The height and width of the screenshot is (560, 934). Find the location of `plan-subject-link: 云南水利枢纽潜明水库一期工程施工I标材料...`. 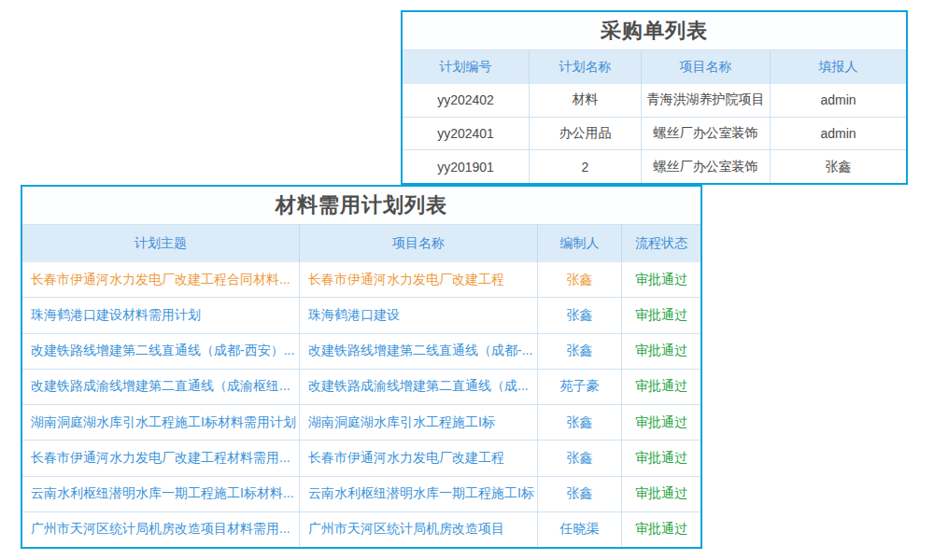

plan-subject-link: 云南水利枢纽潜明水库一期工程施工I标材料... is located at coordinates (161, 495).